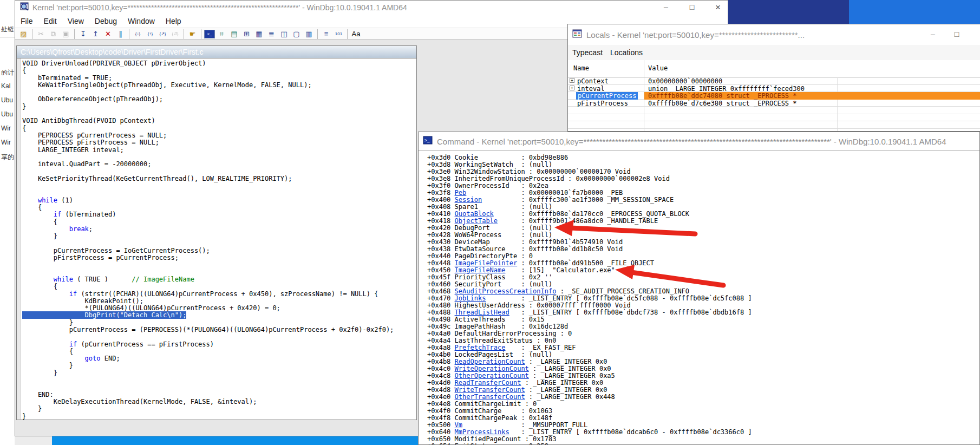 This screenshot has height=445, width=980. Describe the element at coordinates (234, 34) in the screenshot. I see `locals-window-icon: ▤` at that location.